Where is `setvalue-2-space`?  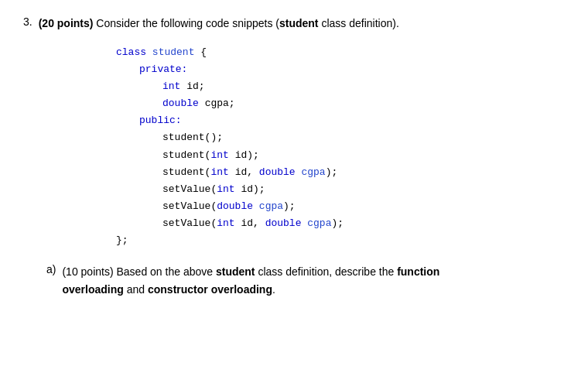 setvalue-2-space is located at coordinates (256, 206).